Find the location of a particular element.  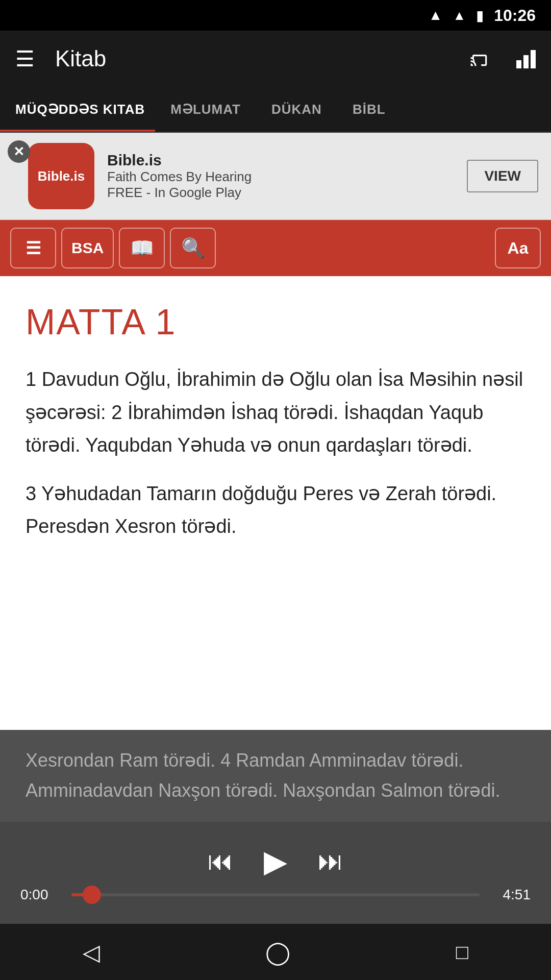

nav-recents-button: □ is located at coordinates (462, 952).